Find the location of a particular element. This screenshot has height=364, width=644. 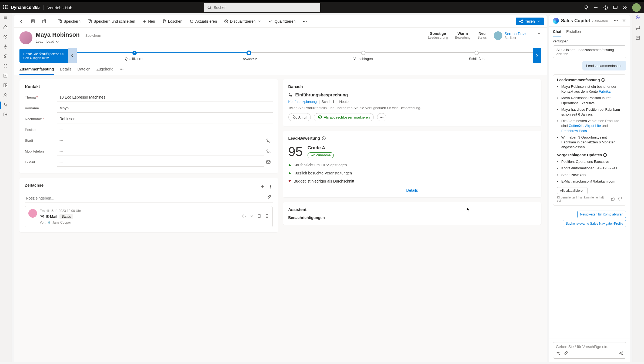

dashboards-icon is located at coordinates (6, 86).